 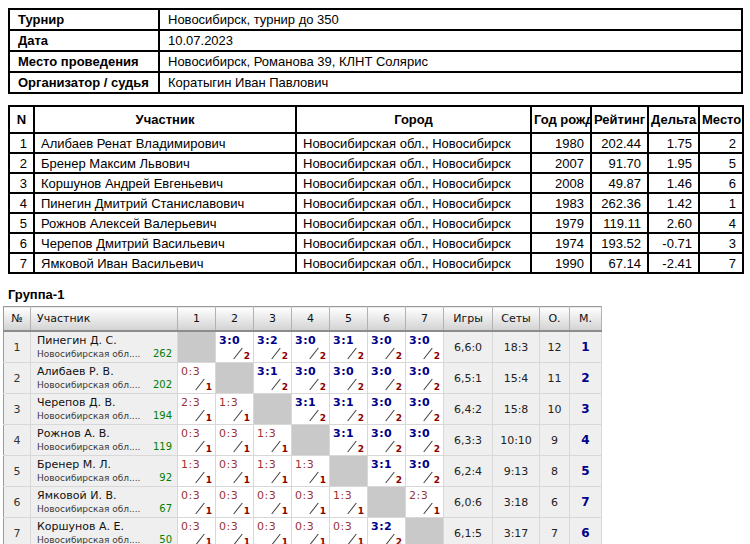 I want to click on player-subline: Новосибирская обл.... 202, so click(x=104, y=386).